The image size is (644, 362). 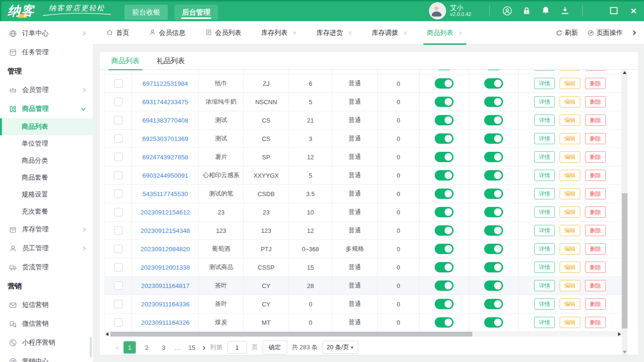 I want to click on scroll-down-arrow-icon, so click(x=625, y=352).